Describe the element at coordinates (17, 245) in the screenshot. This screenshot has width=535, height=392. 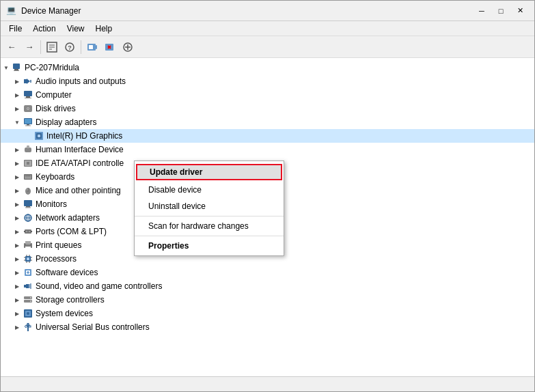
I see `print-expander: ▶` at that location.